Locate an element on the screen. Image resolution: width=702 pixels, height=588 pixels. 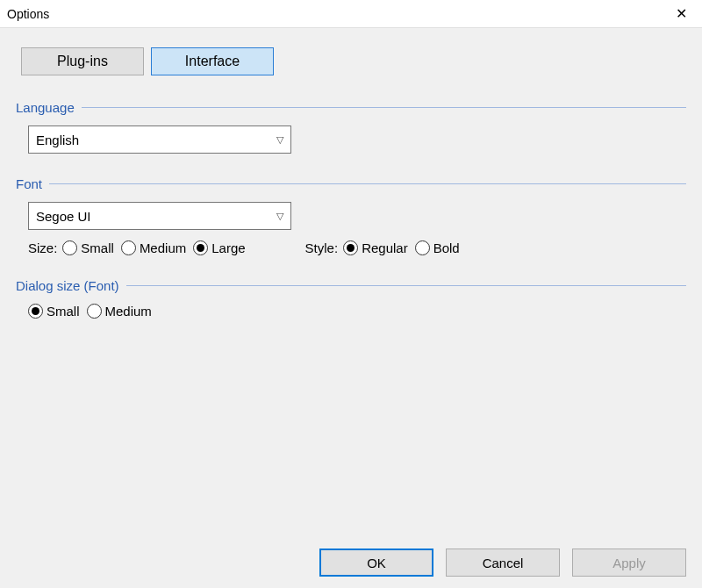
group-font-header: Font is located at coordinates (351, 184).